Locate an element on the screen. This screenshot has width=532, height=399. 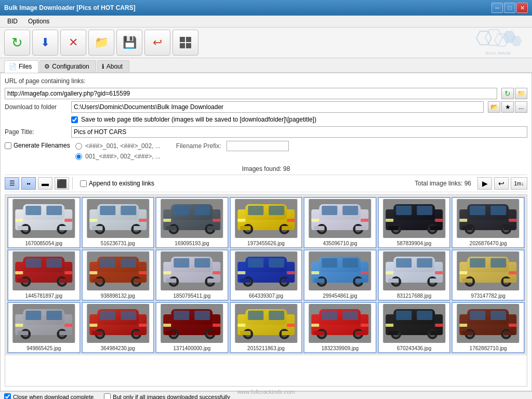
tab-files: 📄 Files is located at coordinates (21, 66).